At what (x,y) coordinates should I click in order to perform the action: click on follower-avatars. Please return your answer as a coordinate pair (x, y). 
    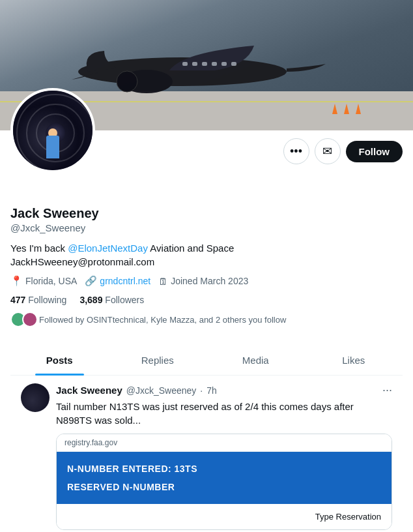
    Looking at the image, I should click on (22, 319).